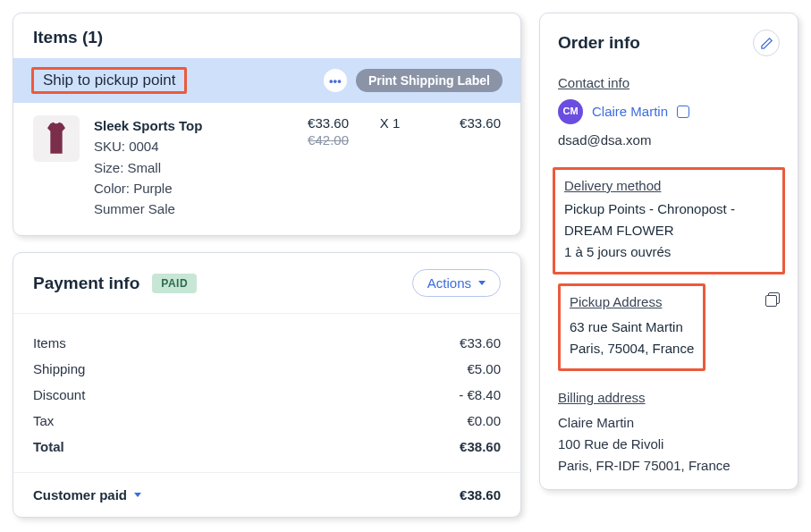 The height and width of the screenshot is (532, 811). Describe the element at coordinates (480, 447) in the screenshot. I see `total-value: €38.60` at that location.